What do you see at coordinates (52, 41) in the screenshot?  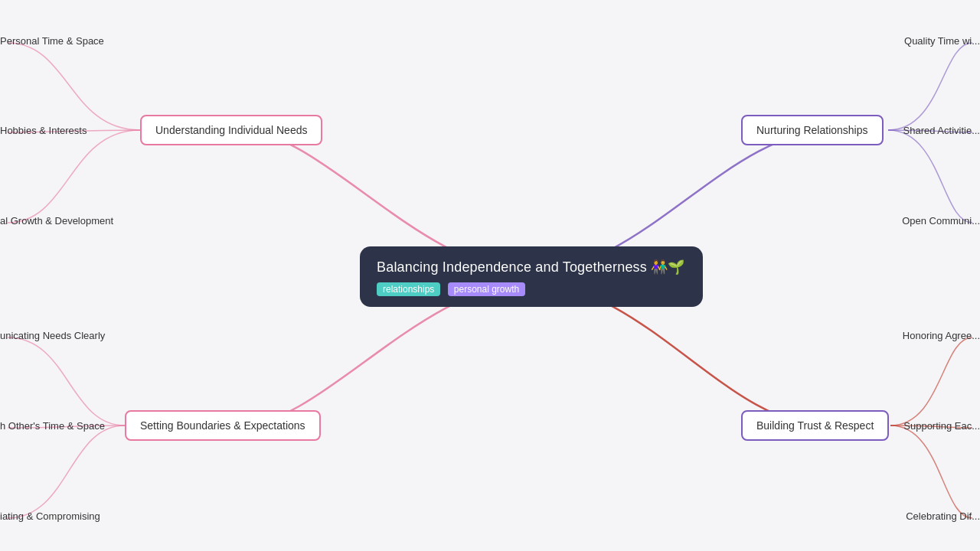 I see `leaf-personal-time-space: Personal Time & Space` at bounding box center [52, 41].